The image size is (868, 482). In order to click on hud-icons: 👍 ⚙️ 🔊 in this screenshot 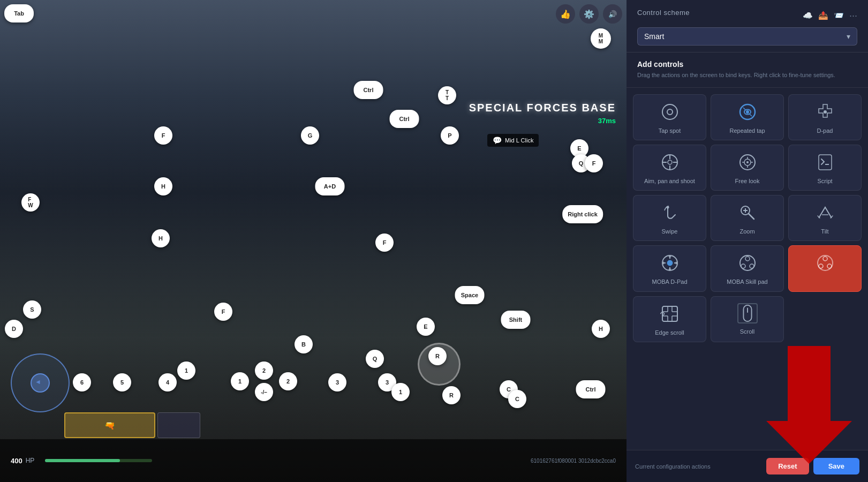, I will do `click(589, 14)`.